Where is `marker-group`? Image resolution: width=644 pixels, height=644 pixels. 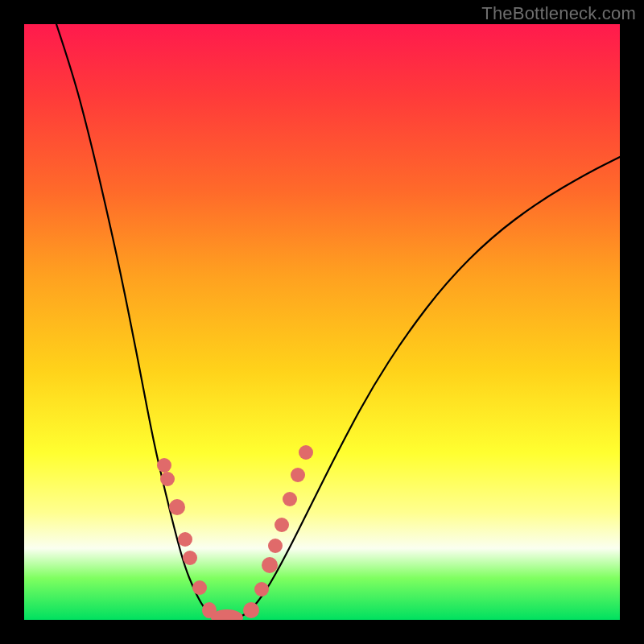
marker-group is located at coordinates (235, 533).